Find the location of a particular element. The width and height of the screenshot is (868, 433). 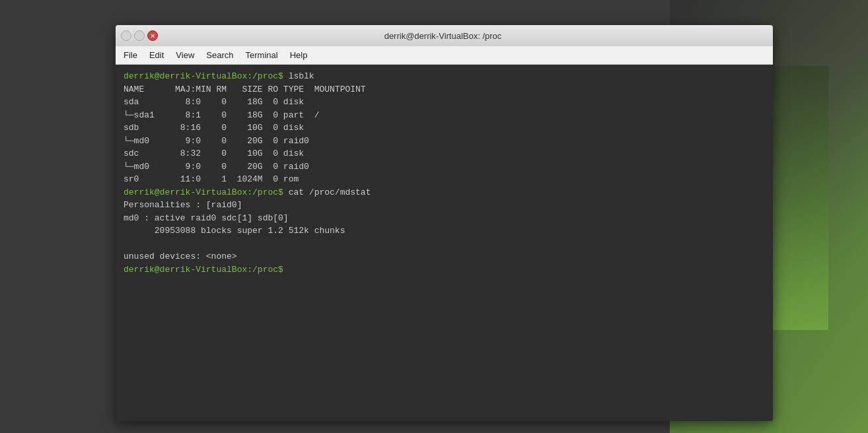

menu-view: View is located at coordinates (185, 55).